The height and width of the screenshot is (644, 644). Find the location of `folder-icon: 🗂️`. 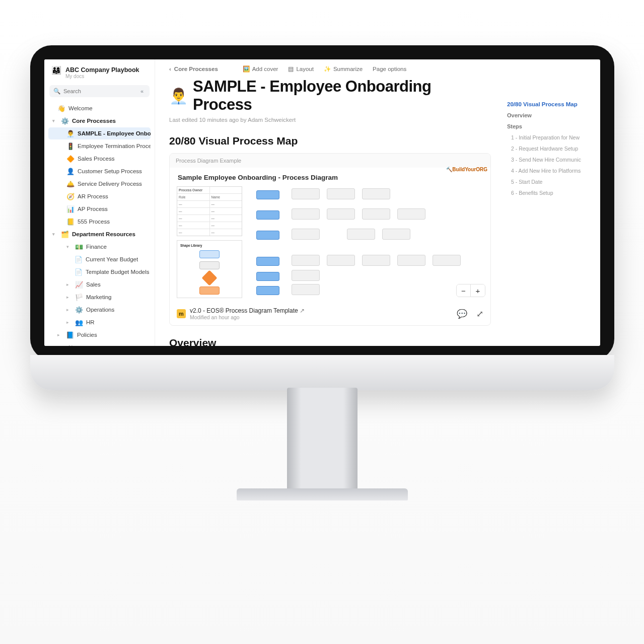

folder-icon: 🗂️ is located at coordinates (64, 235).